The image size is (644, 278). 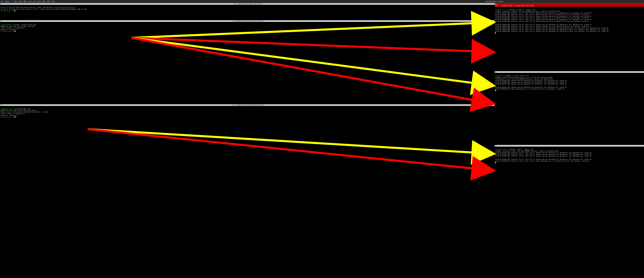 I want to click on task-item: Pi…, so click(x=54, y=1).